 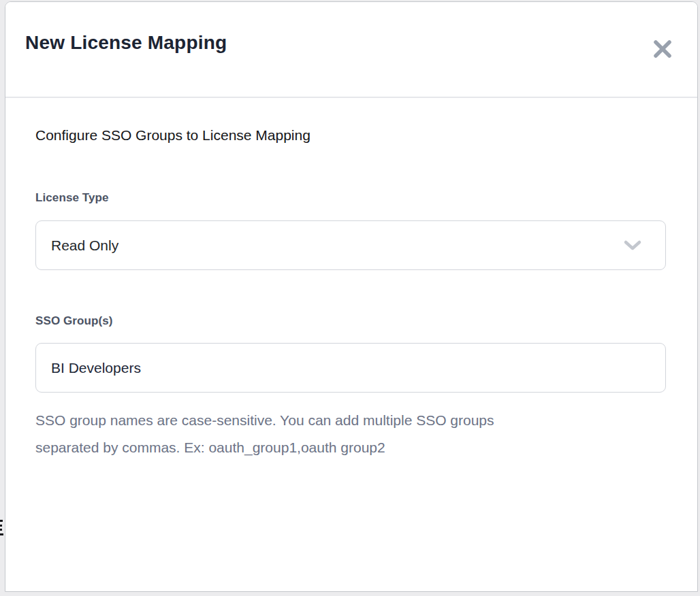 I want to click on helper-line: SSO group names are case-sensitive. You …, so click(x=351, y=420).